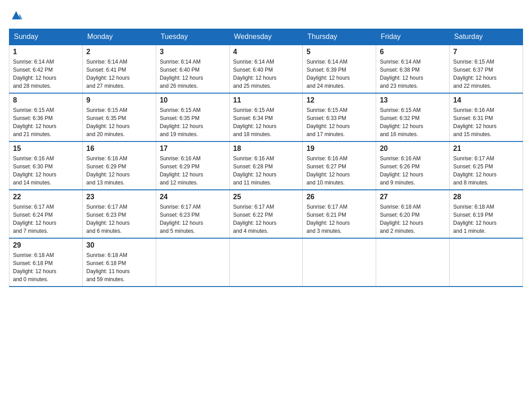 This screenshot has height=411, width=532. Describe the element at coordinates (486, 52) in the screenshot. I see `day-number: 7` at that location.